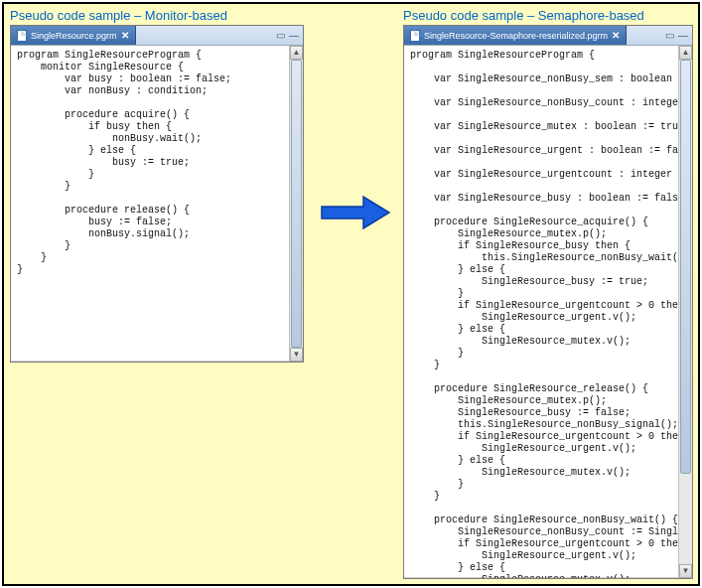 The height and width of the screenshot is (588, 702). What do you see at coordinates (157, 16) in the screenshot?
I see `heading-left: Pseudo code sample – Monitor-based` at bounding box center [157, 16].